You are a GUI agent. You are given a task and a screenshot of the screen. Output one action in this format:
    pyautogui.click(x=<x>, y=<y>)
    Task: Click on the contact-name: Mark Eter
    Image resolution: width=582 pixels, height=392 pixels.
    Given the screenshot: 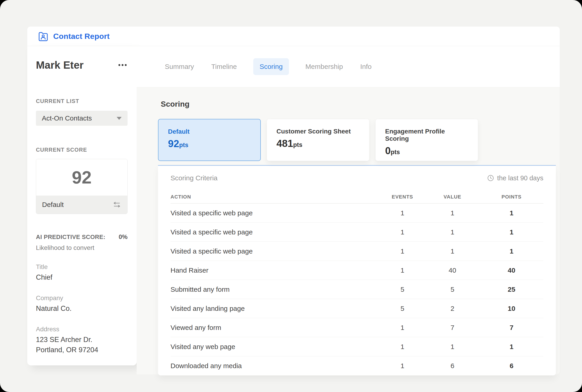 What is the action you would take?
    pyautogui.click(x=60, y=65)
    